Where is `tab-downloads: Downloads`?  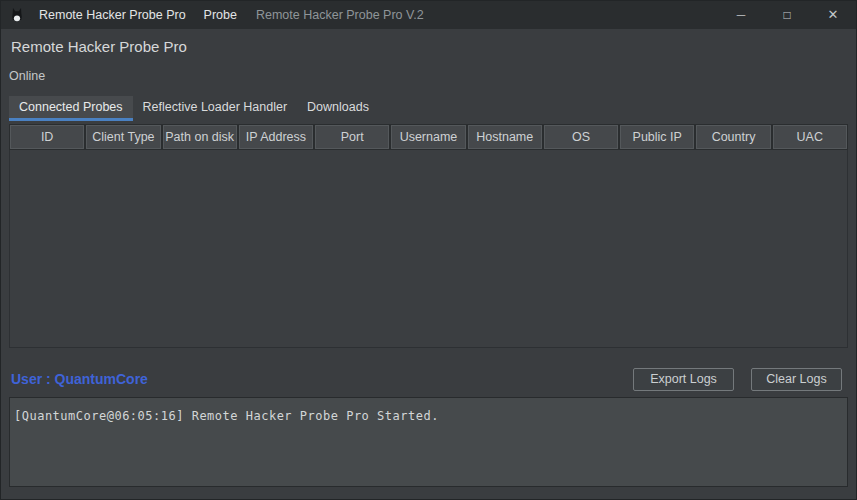
tab-downloads: Downloads is located at coordinates (338, 108).